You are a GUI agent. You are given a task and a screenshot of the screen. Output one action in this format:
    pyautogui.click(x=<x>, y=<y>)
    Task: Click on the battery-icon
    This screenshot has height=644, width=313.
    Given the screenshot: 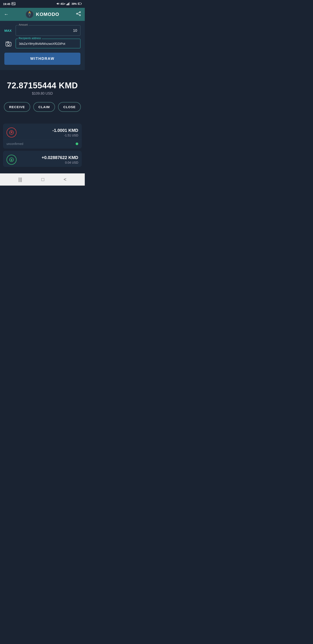 What is the action you would take?
    pyautogui.click(x=80, y=4)
    